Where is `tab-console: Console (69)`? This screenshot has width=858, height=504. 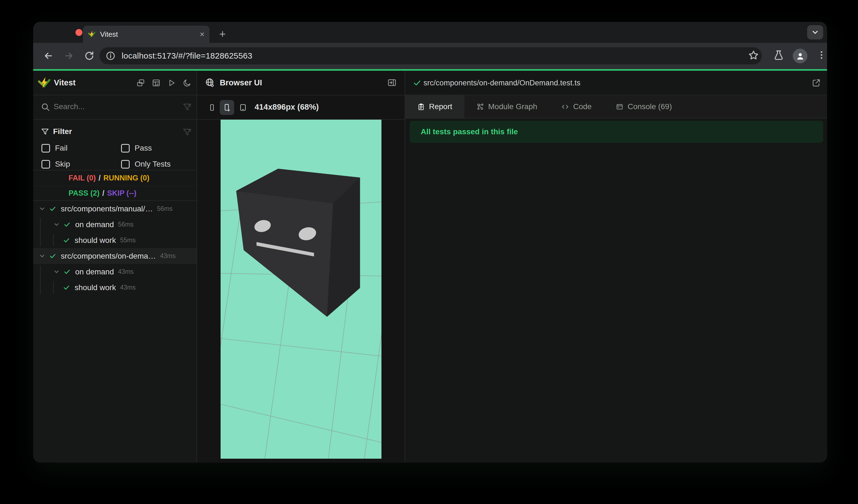 tab-console: Console (69) is located at coordinates (644, 107).